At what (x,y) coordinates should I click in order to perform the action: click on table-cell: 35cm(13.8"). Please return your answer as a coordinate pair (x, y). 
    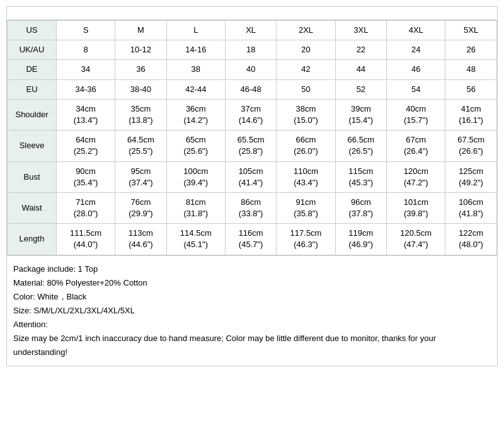
    Looking at the image, I should click on (141, 115).